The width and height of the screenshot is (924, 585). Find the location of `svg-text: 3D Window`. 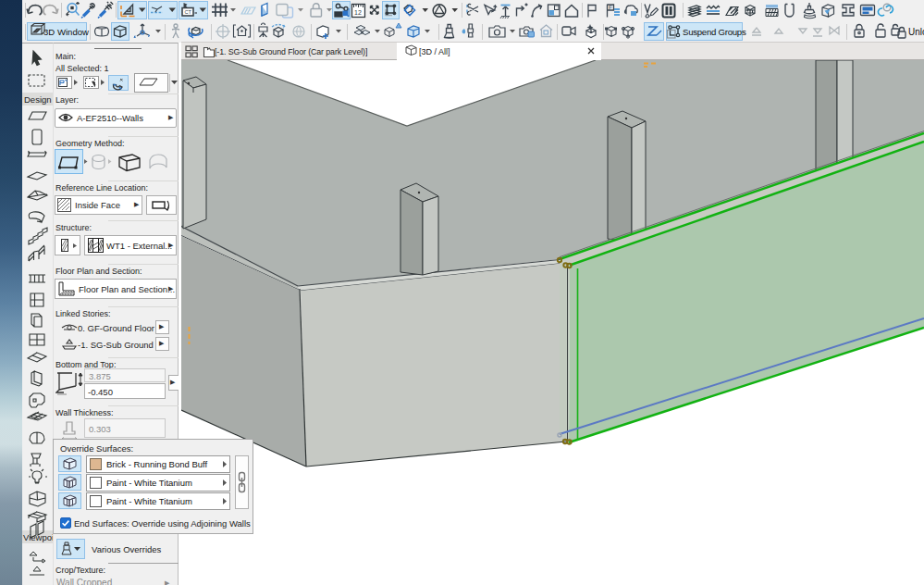

svg-text: 3D Window is located at coordinates (67, 31).